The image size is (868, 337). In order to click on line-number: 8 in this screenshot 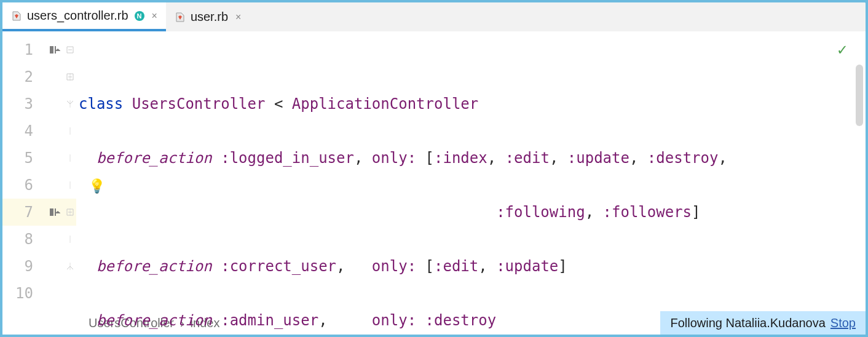, I will do `click(33, 239)`.